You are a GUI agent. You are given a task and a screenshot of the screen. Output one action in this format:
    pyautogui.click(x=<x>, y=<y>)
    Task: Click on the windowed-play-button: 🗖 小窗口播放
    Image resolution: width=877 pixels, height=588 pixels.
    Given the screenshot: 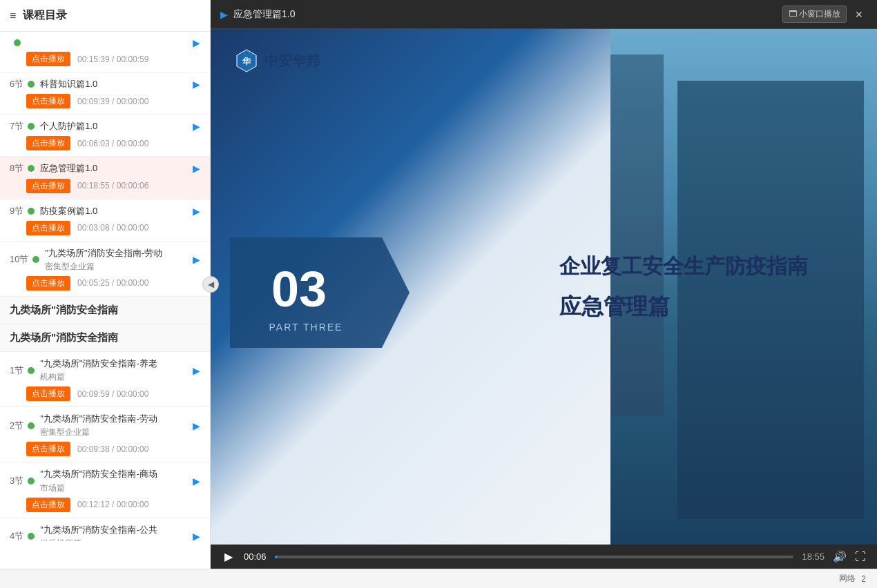 What is the action you would take?
    pyautogui.click(x=815, y=14)
    